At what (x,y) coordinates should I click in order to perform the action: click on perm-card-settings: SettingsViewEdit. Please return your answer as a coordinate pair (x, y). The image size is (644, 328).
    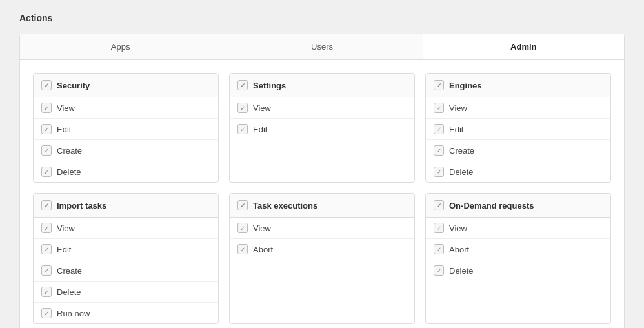
    Looking at the image, I should click on (322, 128).